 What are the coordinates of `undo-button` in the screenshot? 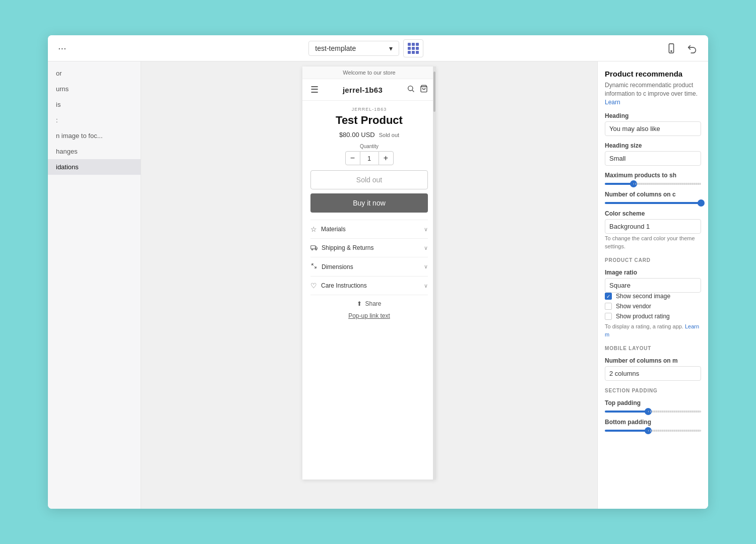 It's located at (692, 48).